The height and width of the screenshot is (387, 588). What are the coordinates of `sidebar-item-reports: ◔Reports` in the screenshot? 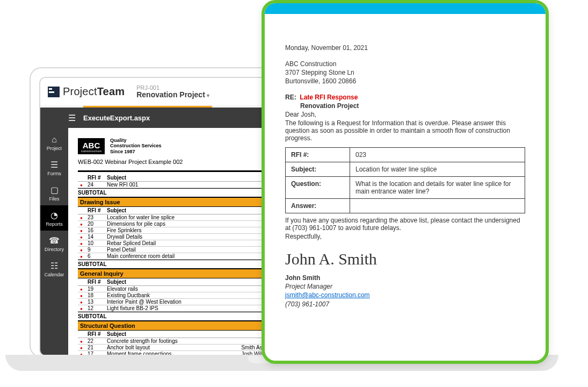 It's located at (54, 218).